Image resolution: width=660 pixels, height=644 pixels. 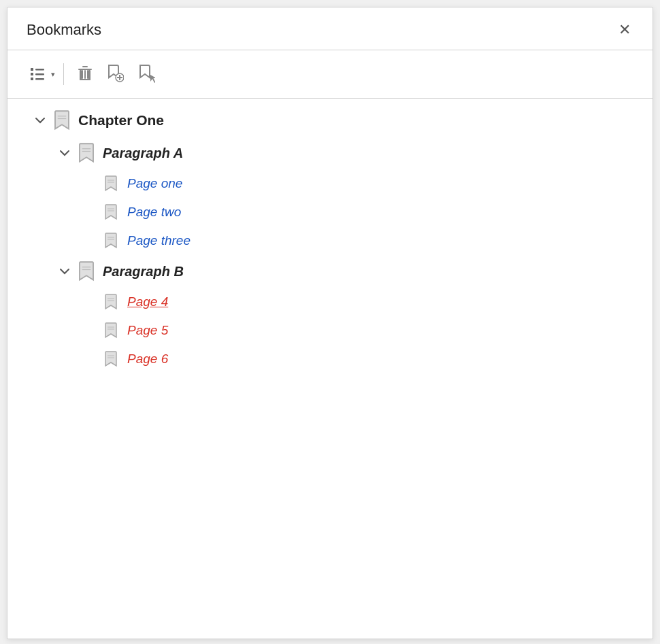 What do you see at coordinates (115, 74) in the screenshot?
I see `add-bookmark-button` at bounding box center [115, 74].